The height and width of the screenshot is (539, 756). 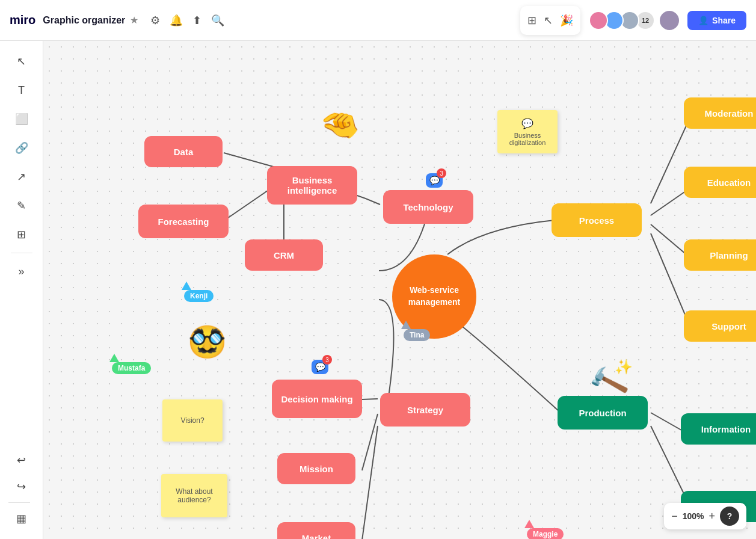 I want to click on node-education: Education, so click(x=720, y=182).